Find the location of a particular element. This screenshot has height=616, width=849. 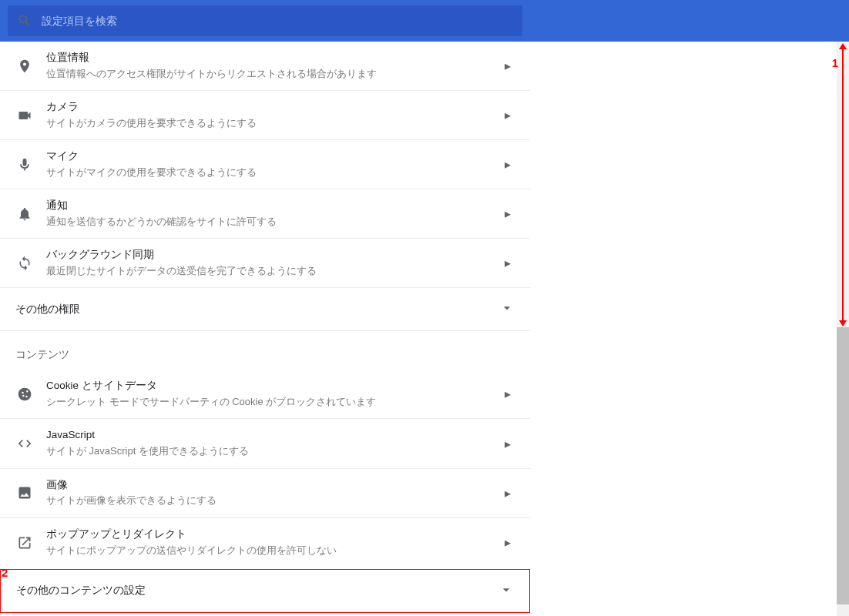

row-text: マイク サイトがマイクの使用を要求できるようにする is located at coordinates (273, 165).